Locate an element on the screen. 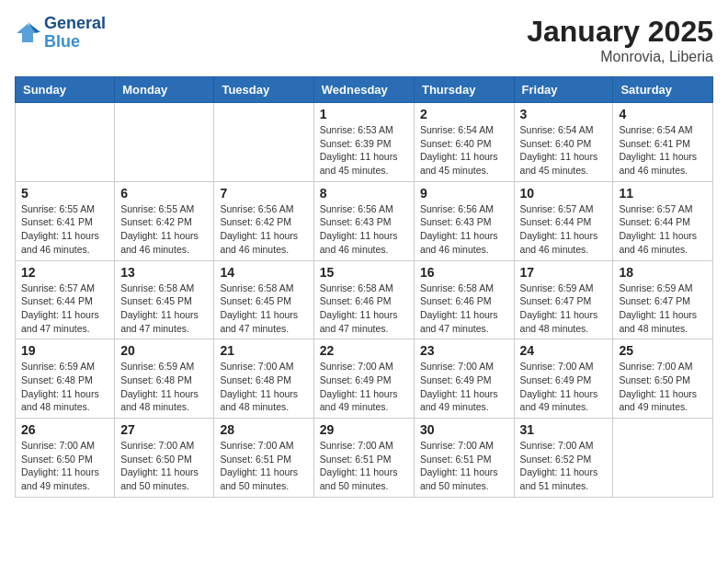  day-number: 23 is located at coordinates (464, 350).